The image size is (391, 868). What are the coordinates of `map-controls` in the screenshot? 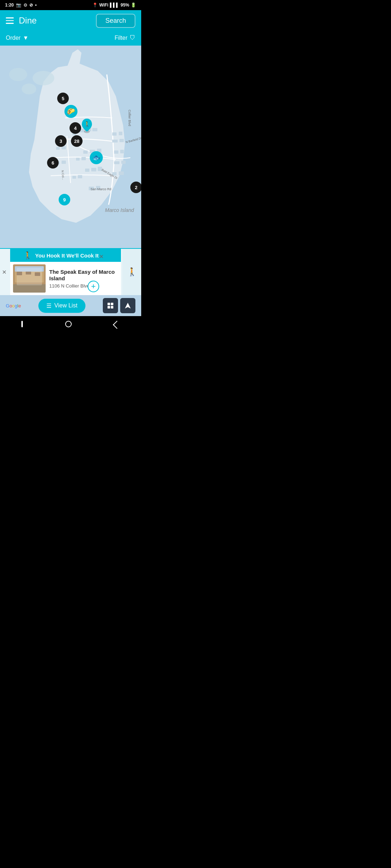 It's located at (119, 306).